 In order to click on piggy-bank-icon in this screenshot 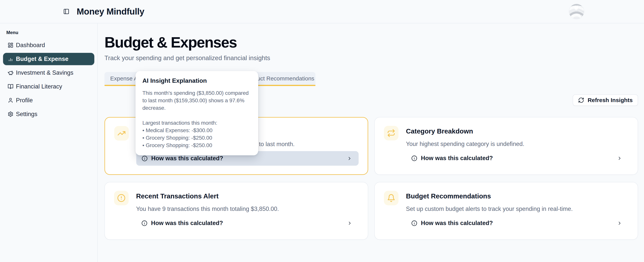, I will do `click(10, 73)`.